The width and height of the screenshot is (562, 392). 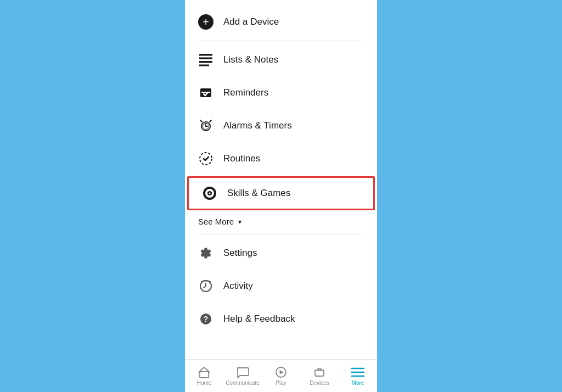 What do you see at coordinates (240, 253) in the screenshot?
I see `settings-label: Settings` at bounding box center [240, 253].